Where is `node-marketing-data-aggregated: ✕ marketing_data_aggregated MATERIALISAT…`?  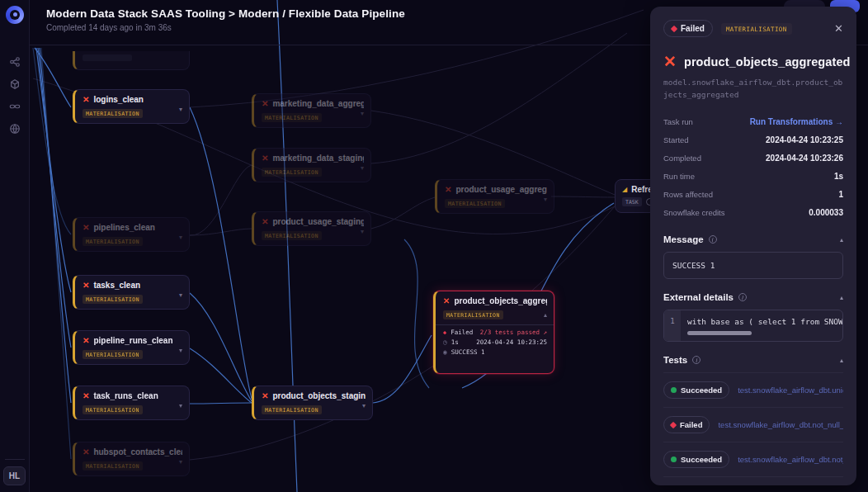
node-marketing-data-aggregated: ✕ marketing_data_aggregated MATERIALISAT… is located at coordinates (312, 111).